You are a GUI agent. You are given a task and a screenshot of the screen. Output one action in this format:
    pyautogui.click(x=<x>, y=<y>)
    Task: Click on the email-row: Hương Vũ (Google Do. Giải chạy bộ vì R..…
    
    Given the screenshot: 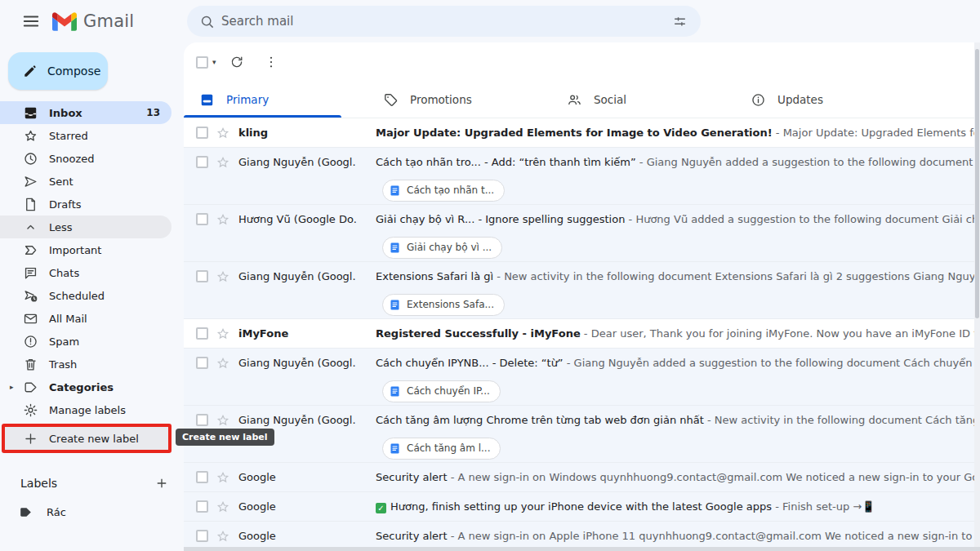 What is the action you would take?
    pyautogui.click(x=581, y=233)
    